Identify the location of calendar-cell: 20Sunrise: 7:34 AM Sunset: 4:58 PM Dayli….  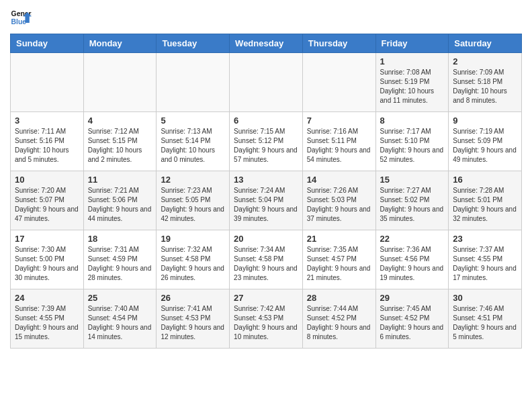
(266, 260).